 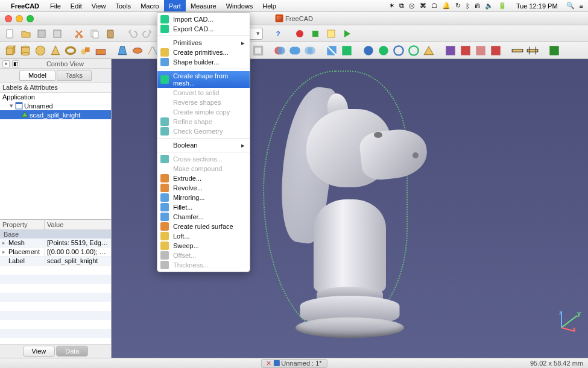 I want to click on property-row: ▸Mesh [Points: 5519, Edges:..., so click(x=55, y=243).